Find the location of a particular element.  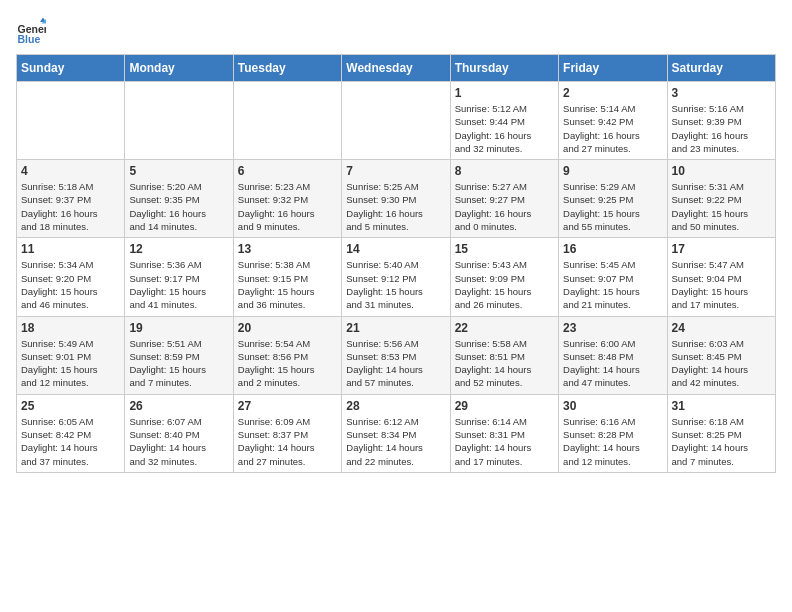

day-info: Sunrise: 5:38 AM Sunset: 9:15 PM Dayligh… is located at coordinates (288, 284).